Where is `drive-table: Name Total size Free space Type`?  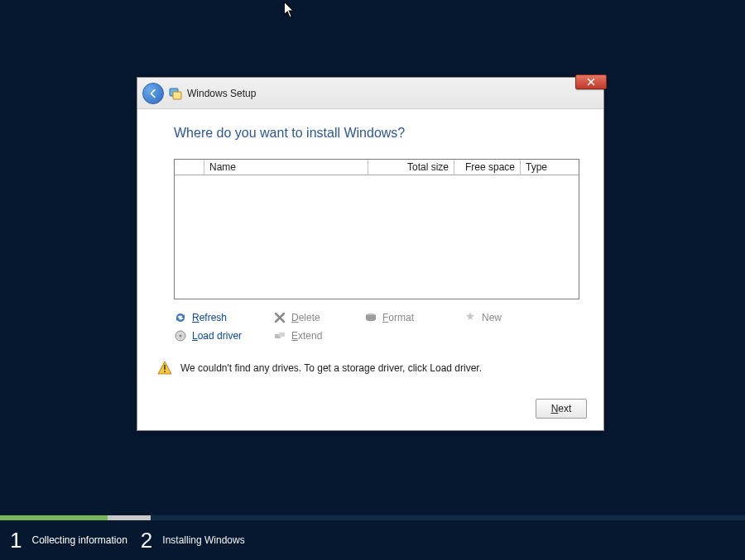
drive-table: Name Total size Free space Type is located at coordinates (377, 229).